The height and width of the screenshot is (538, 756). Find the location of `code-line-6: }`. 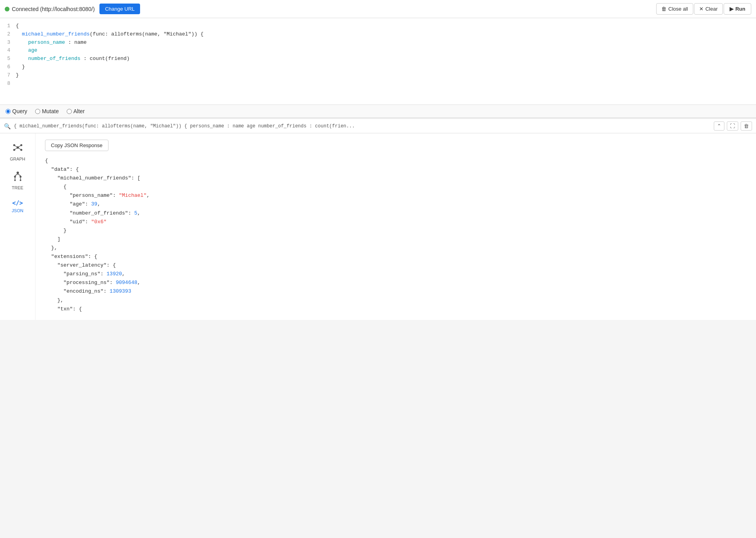

code-line-6: } is located at coordinates (382, 67).